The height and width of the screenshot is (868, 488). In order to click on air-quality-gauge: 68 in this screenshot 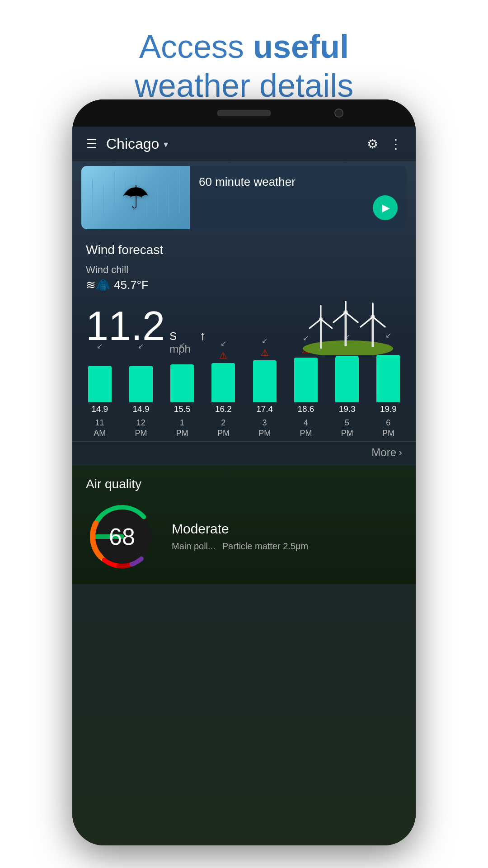, I will do `click(122, 537)`.